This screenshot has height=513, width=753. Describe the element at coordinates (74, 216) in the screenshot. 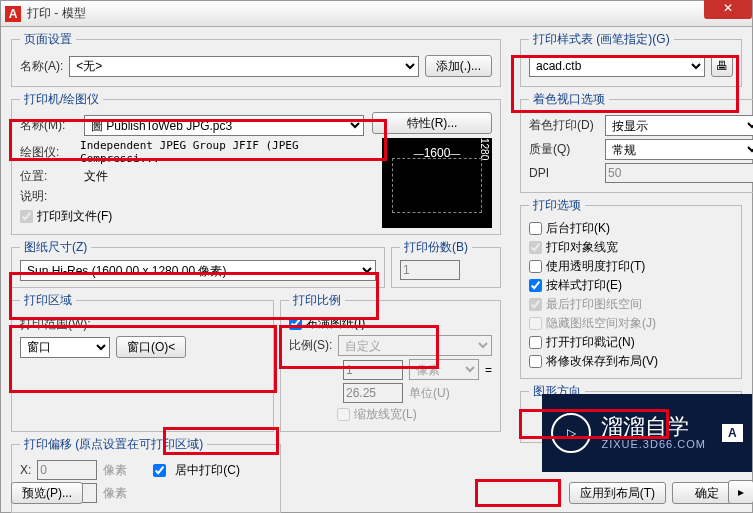

I see `print-to-file-label: 打印到文件(F)` at that location.